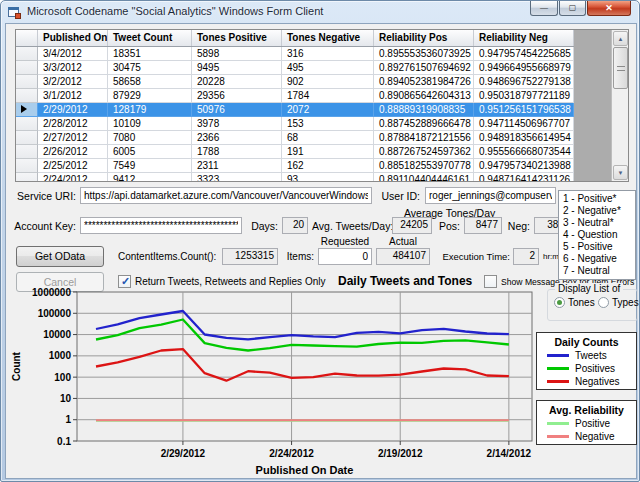 This screenshot has width=640, height=482. What do you see at coordinates (150, 38) in the screenshot?
I see `grid-column-header: Tweet Count` at bounding box center [150, 38].